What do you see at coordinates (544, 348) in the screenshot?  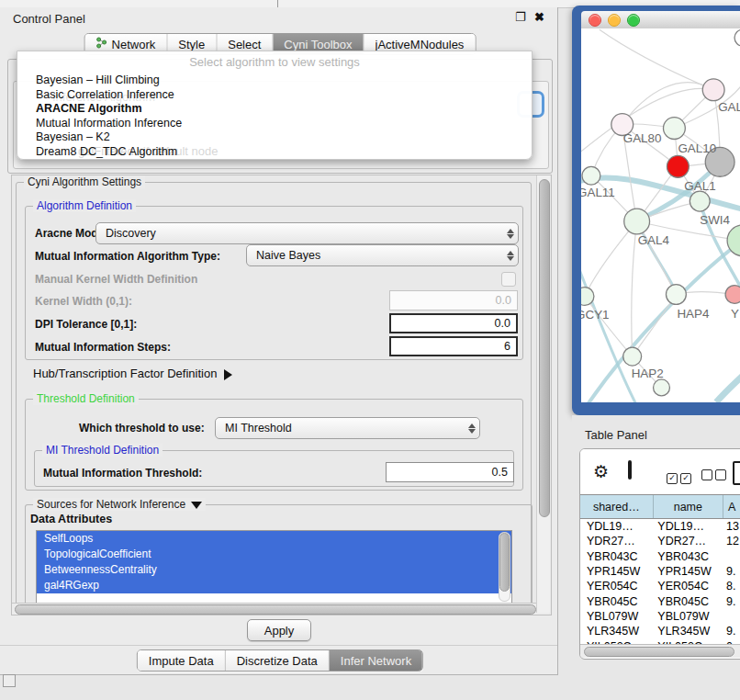 I see `settings-vscroll-thumb` at bounding box center [544, 348].